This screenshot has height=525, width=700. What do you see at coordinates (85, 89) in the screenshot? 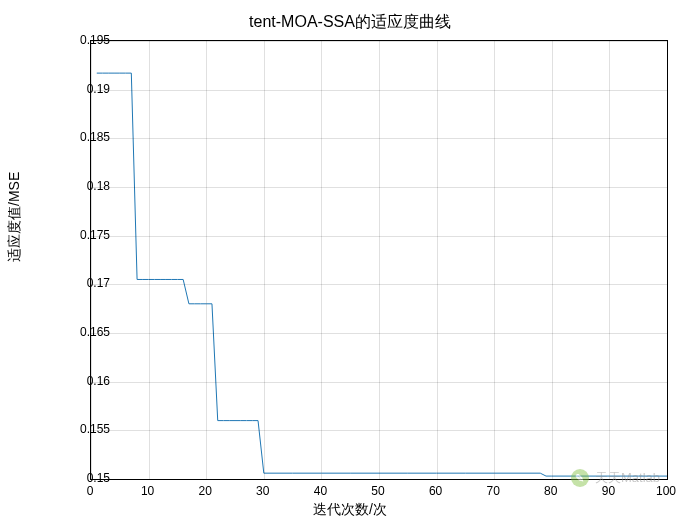
I see `y-tick-label: 0.19` at bounding box center [85, 89].